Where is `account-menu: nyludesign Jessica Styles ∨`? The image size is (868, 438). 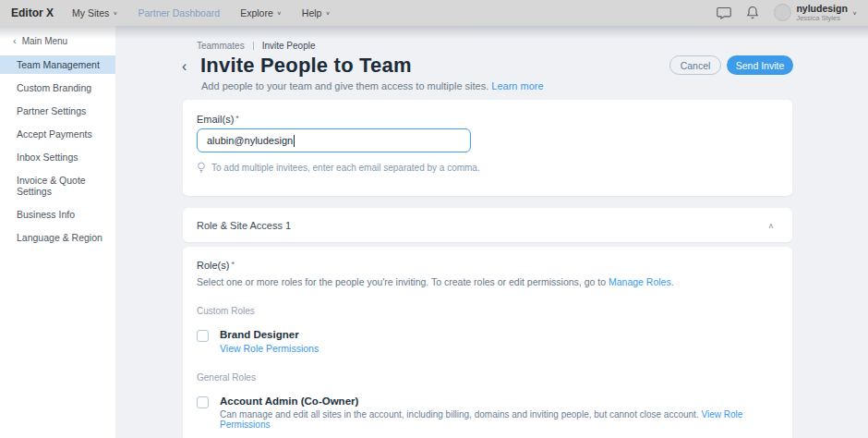
account-menu: nyludesign Jessica Styles ∨ is located at coordinates (815, 13).